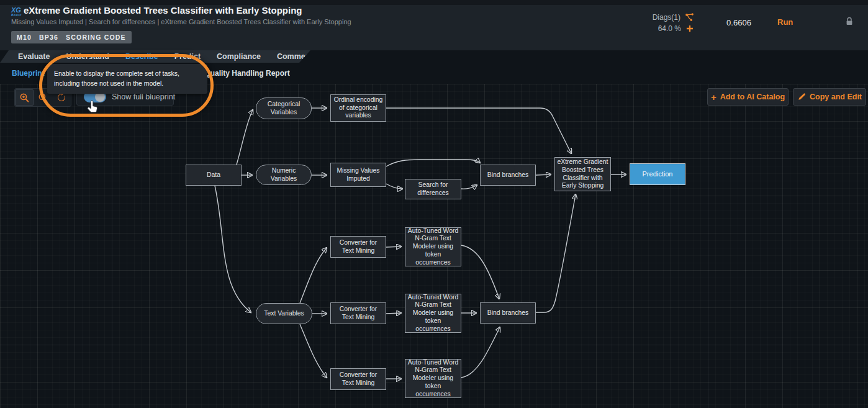 The height and width of the screenshot is (408, 868). I want to click on node-label: eXtreme Gradient Boosted Trees Classifie…, so click(582, 174).